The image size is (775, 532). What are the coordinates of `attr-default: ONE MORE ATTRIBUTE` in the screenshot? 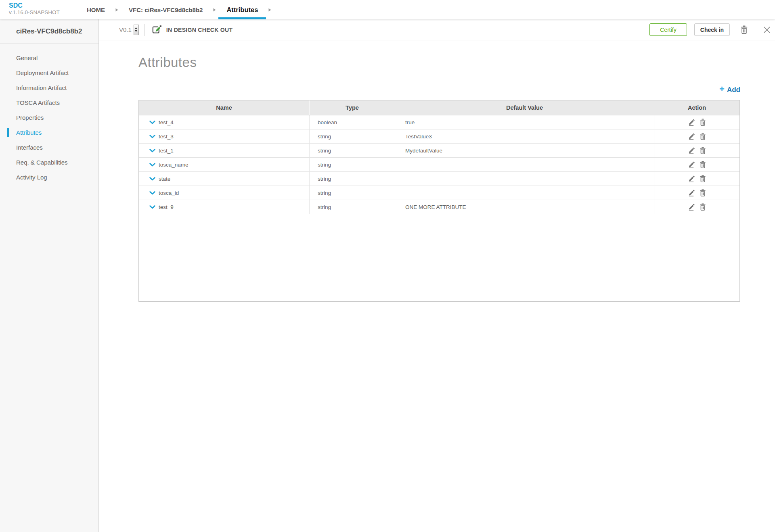 It's located at (436, 207).